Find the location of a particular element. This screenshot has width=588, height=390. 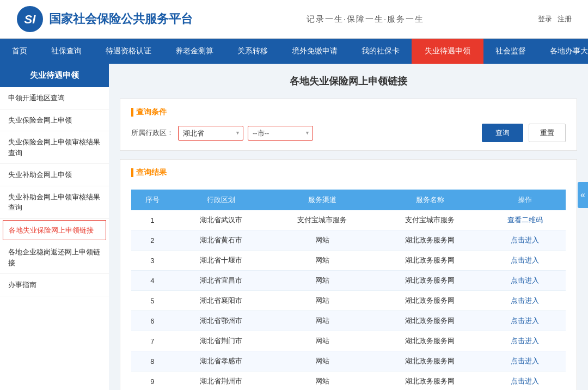

nav-item-guanxi: 关系转移 is located at coordinates (253, 51).